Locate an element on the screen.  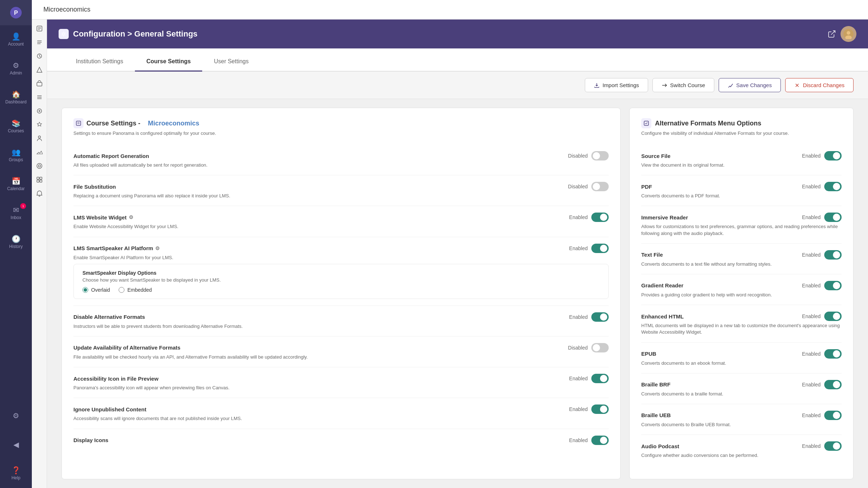
radio-label-embedded: Embedded is located at coordinates (135, 290).